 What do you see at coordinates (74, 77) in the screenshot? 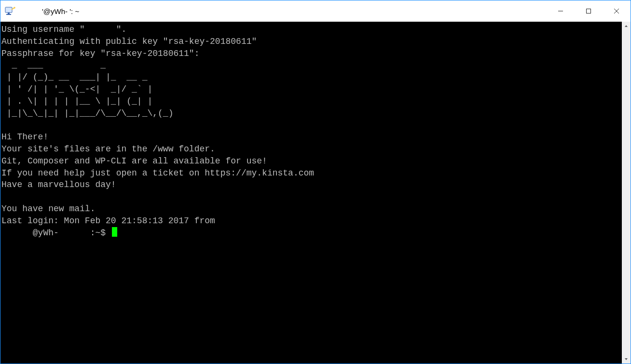
I see `terminal-line: | |/ (_)_ __ ___| |_ __ _` at bounding box center [74, 77].